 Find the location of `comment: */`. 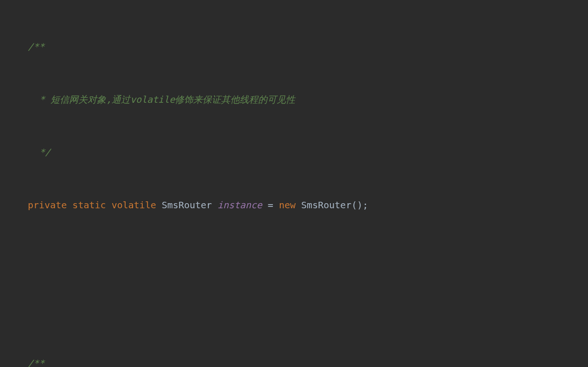

comment: */ is located at coordinates (42, 152).